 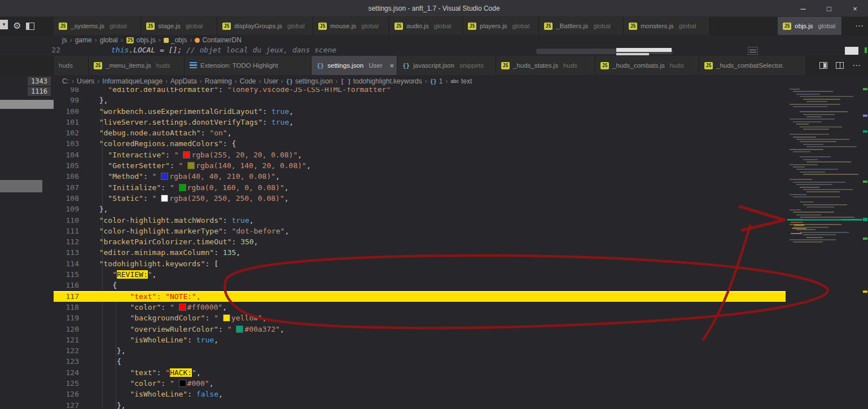 I want to click on overview-ruler, so click(x=865, y=248).